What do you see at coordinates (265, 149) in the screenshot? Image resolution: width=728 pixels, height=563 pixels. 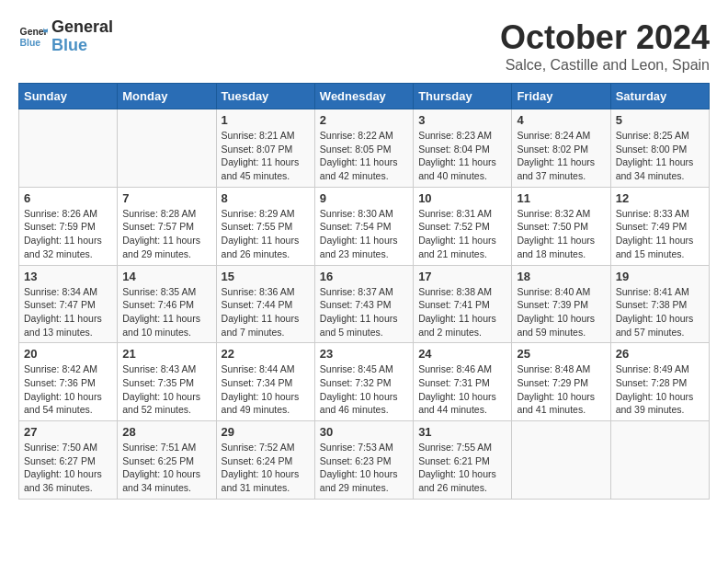 I see `calendar-cell: 1Sunrise: 8:21 AM Sunset: 8:07 PM Daylig…` at bounding box center [265, 149].